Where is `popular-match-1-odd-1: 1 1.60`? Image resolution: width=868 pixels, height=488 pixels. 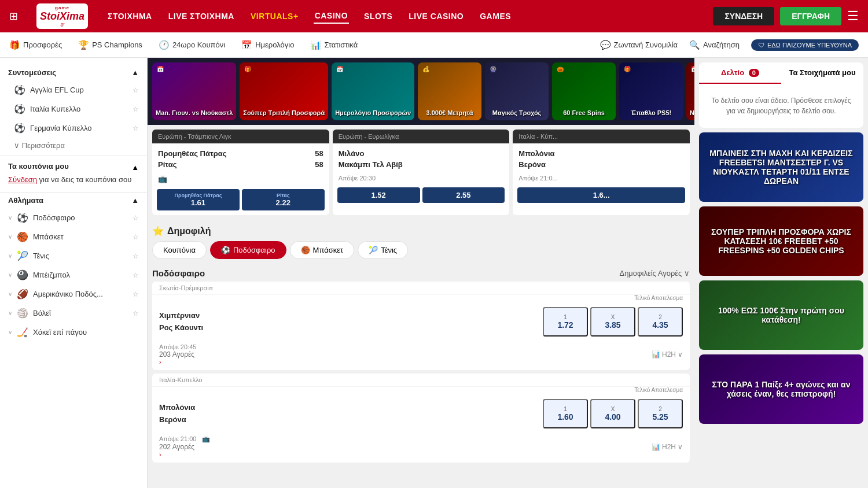
popular-match-1-odd-1: 1 1.60 is located at coordinates (565, 414).